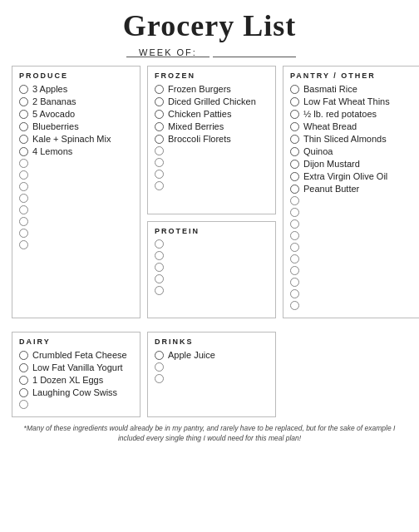  What do you see at coordinates (76, 374) in the screenshot?
I see `dairy-section: DAIRY Crumbled Feta Cheese Low Fat Vanil…` at bounding box center [76, 374].